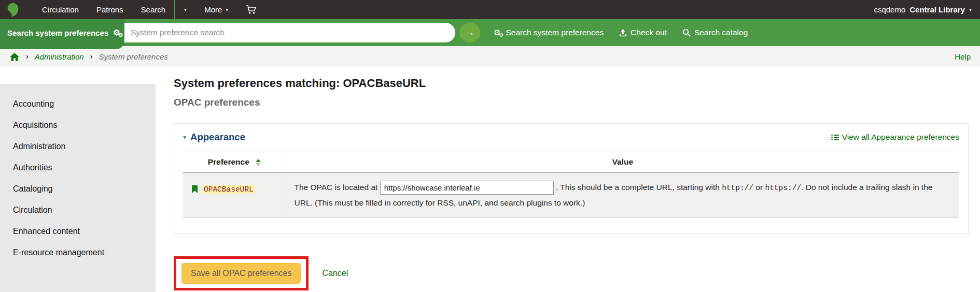  Describe the element at coordinates (571, 103) in the screenshot. I see `section-subtitle: OPAC preferences` at that location.